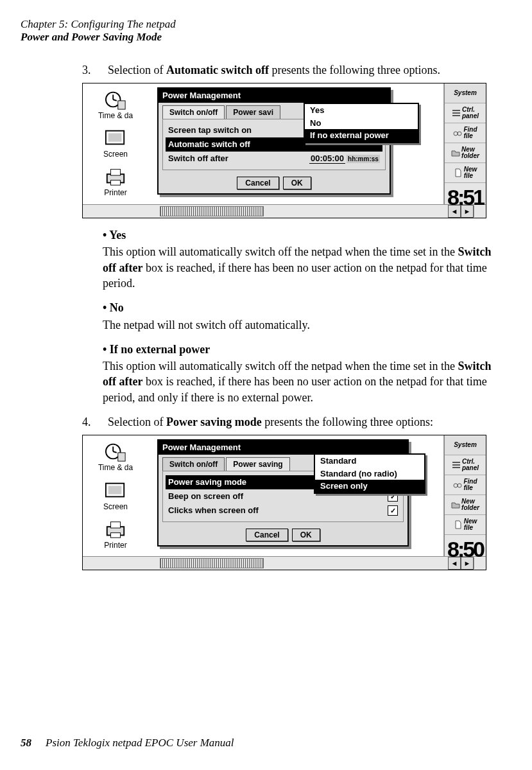  Describe the element at coordinates (253, 112) in the screenshot. I see `tab-power-saving: Power savi` at that location.